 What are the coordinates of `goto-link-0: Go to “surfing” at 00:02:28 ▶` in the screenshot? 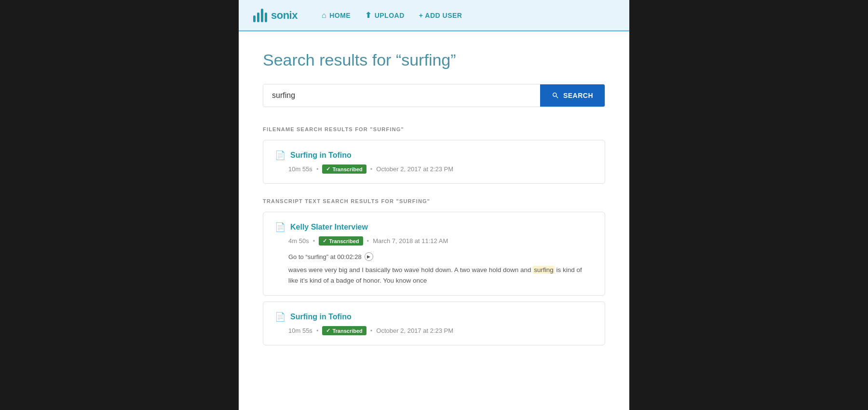 It's located at (441, 257).